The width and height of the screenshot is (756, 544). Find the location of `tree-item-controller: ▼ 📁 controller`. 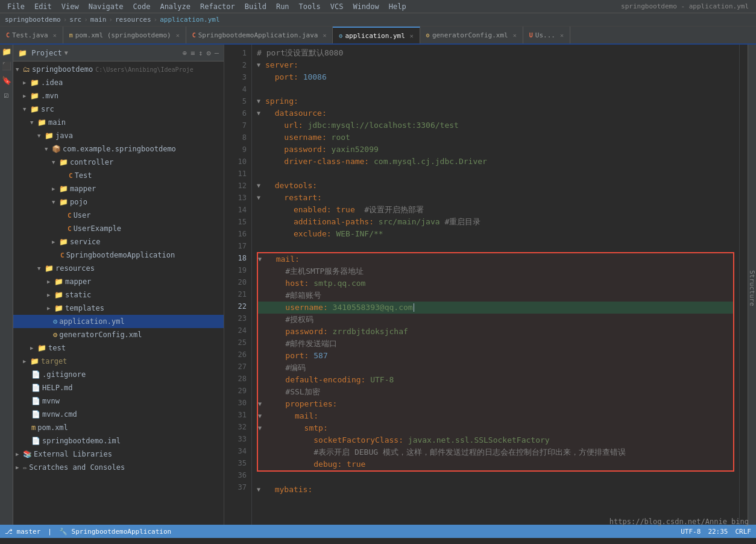

tree-item-controller: ▼ 📁 controller is located at coordinates (118, 162).